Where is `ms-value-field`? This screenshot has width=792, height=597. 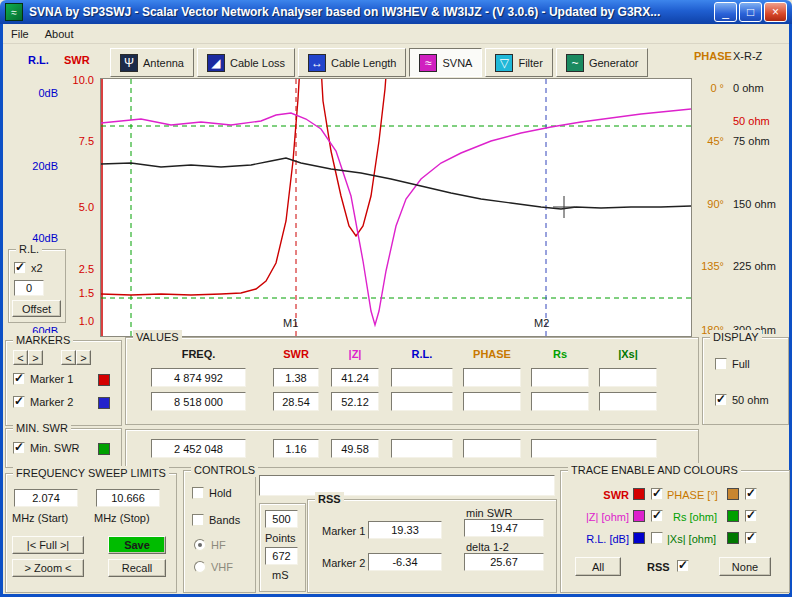 ms-value-field is located at coordinates (282, 556).